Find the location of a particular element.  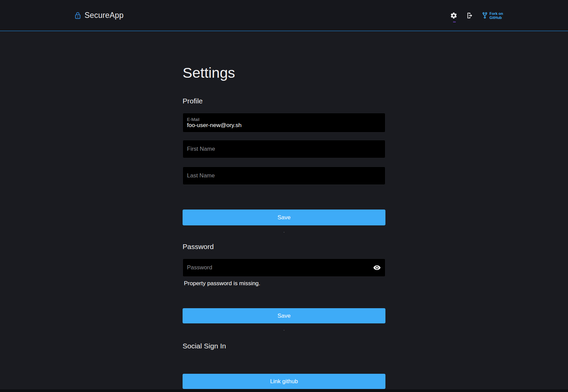

fork-link-label: Fork on GitHub is located at coordinates (496, 16).